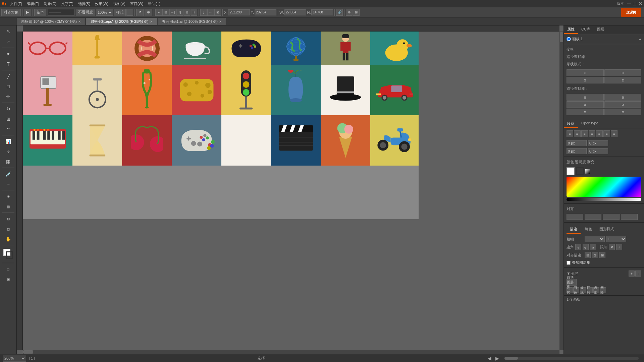  I want to click on intersect-btn: ⊗, so click(585, 80).